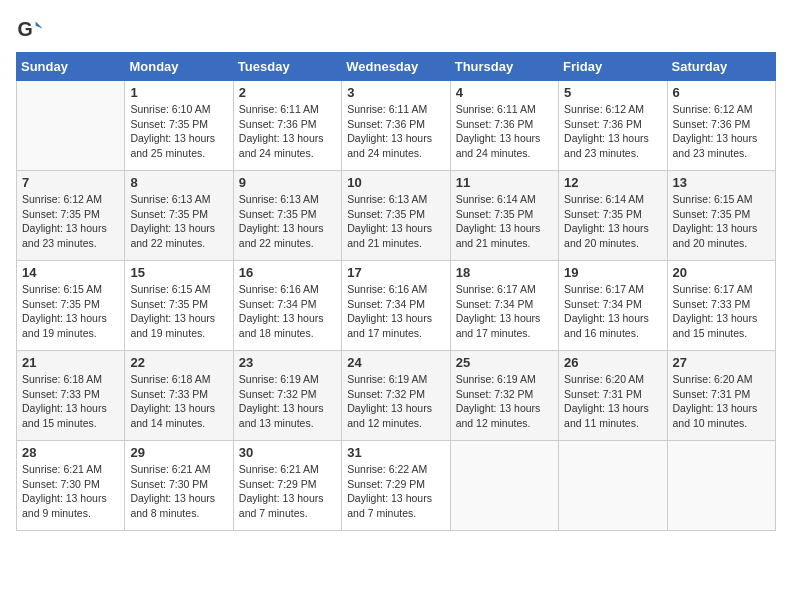  I want to click on day-number: 6, so click(722, 92).